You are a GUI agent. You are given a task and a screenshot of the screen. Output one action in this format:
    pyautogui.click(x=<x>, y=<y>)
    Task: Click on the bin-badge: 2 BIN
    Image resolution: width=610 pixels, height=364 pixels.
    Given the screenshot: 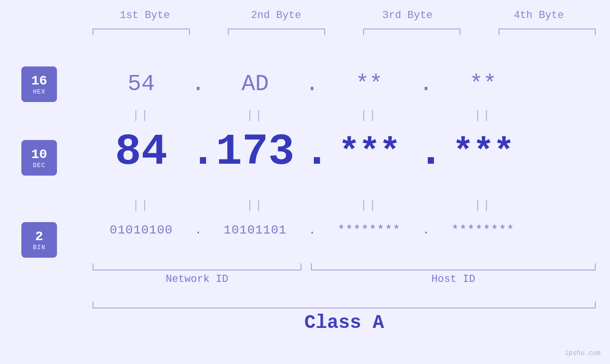 What is the action you would take?
    pyautogui.click(x=39, y=240)
    